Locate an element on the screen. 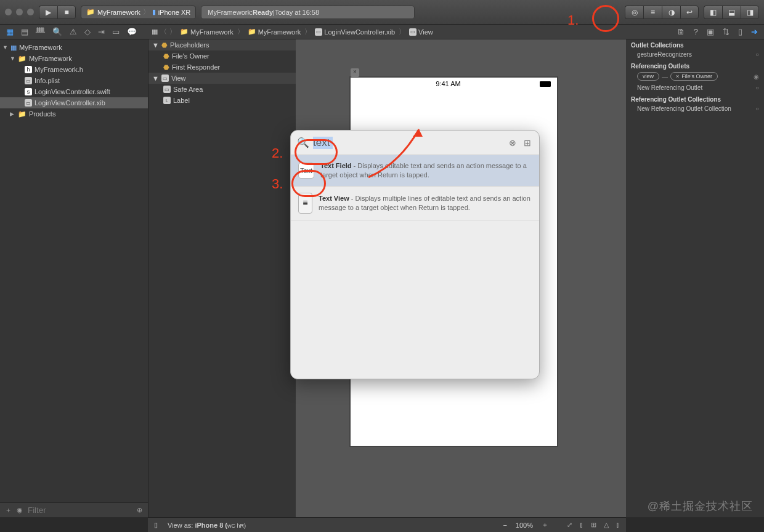 The height and width of the screenshot is (532, 764). placeholders-cube-icon: ⬣ is located at coordinates (165, 46).